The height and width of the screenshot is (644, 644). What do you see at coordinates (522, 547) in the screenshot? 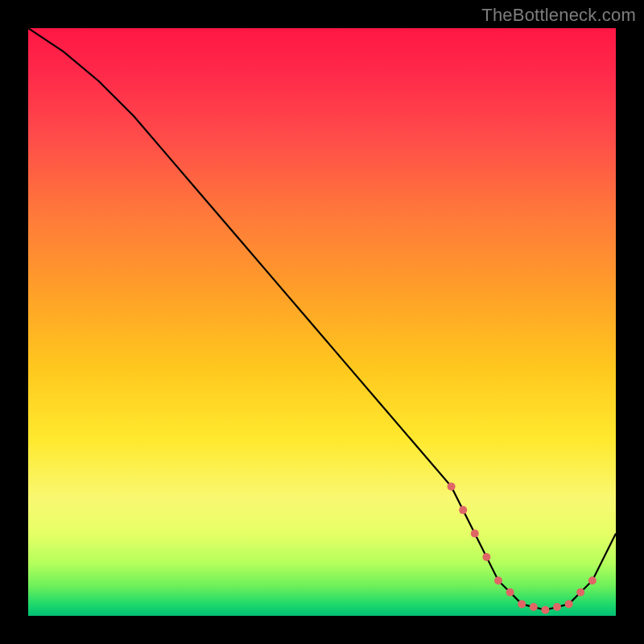
I see `valley-markers` at bounding box center [522, 547].